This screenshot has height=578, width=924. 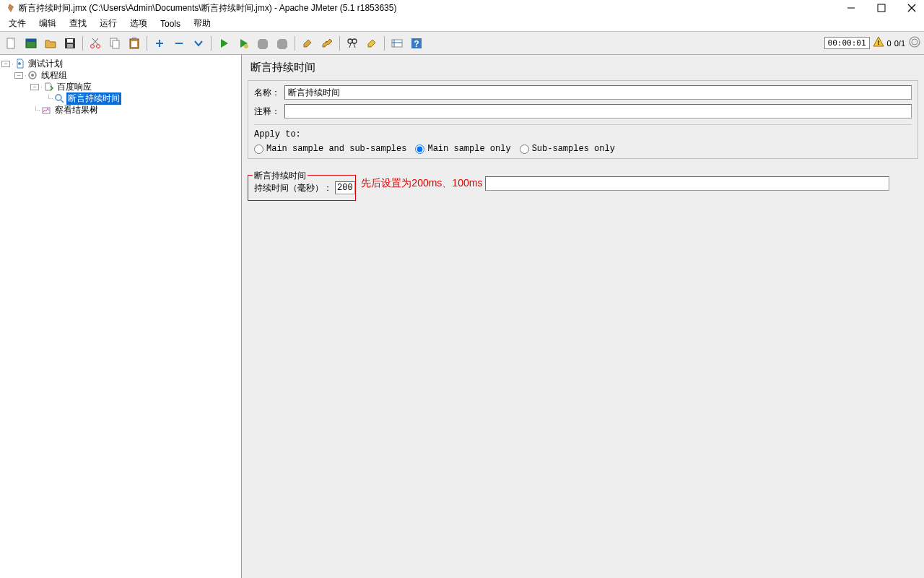 What do you see at coordinates (199, 43) in the screenshot?
I see `toggle-icon` at bounding box center [199, 43].